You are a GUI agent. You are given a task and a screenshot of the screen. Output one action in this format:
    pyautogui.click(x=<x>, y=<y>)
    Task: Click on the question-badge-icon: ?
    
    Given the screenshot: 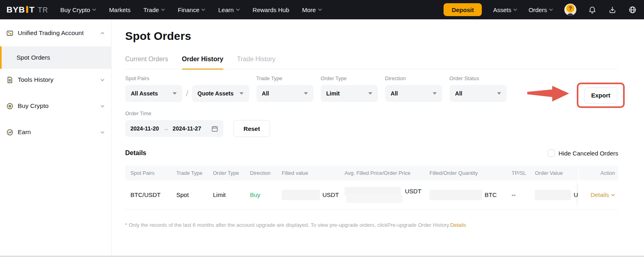 What is the action you would take?
    pyautogui.click(x=570, y=8)
    